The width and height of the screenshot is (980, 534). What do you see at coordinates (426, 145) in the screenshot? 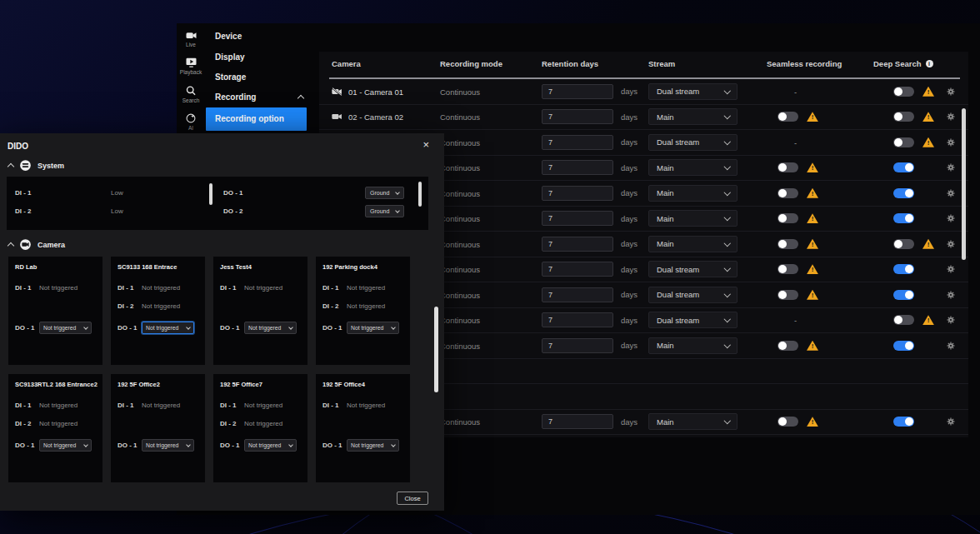
I see `close-icon: ×` at bounding box center [426, 145].